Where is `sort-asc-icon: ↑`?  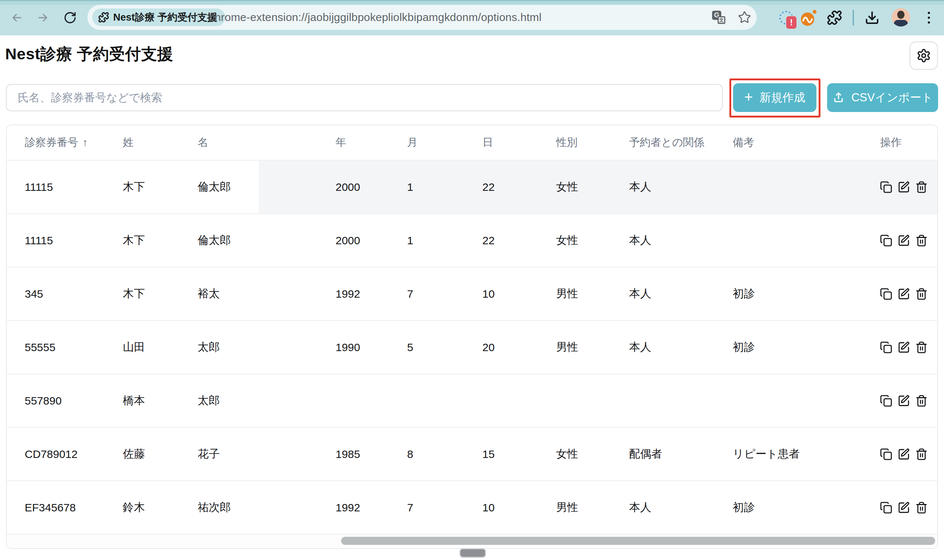 sort-asc-icon: ↑ is located at coordinates (85, 143).